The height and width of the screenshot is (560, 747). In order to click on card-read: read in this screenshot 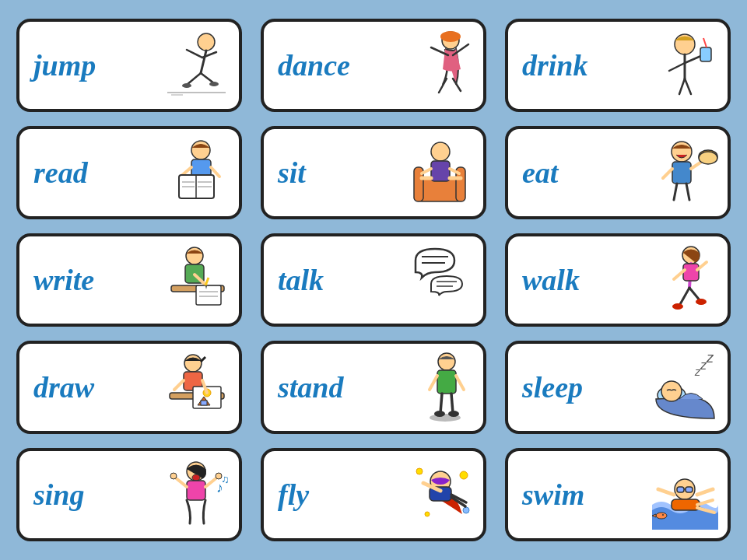, I will do `click(129, 173)`.